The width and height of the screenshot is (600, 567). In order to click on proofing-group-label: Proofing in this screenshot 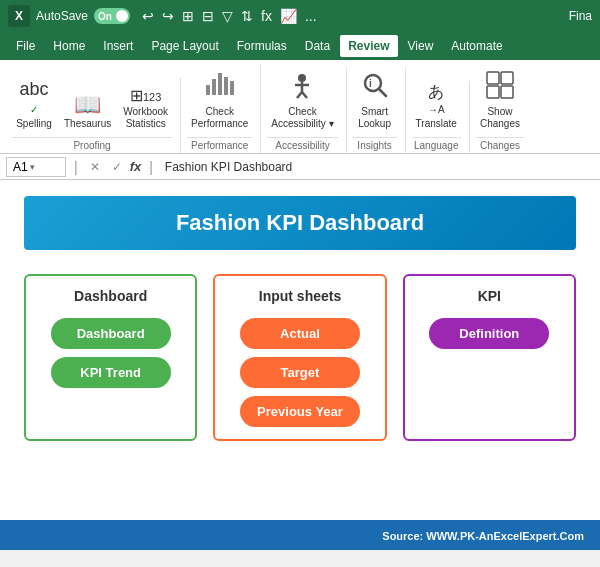, I will do `click(92, 145)`.